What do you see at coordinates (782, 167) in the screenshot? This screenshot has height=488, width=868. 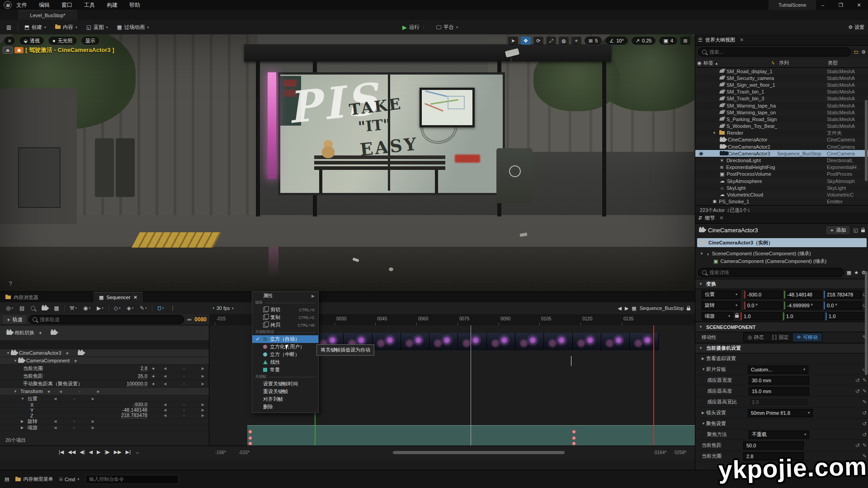 I see `outliner-row: ≋ExponentialHeightFogExponentialH` at bounding box center [782, 167].